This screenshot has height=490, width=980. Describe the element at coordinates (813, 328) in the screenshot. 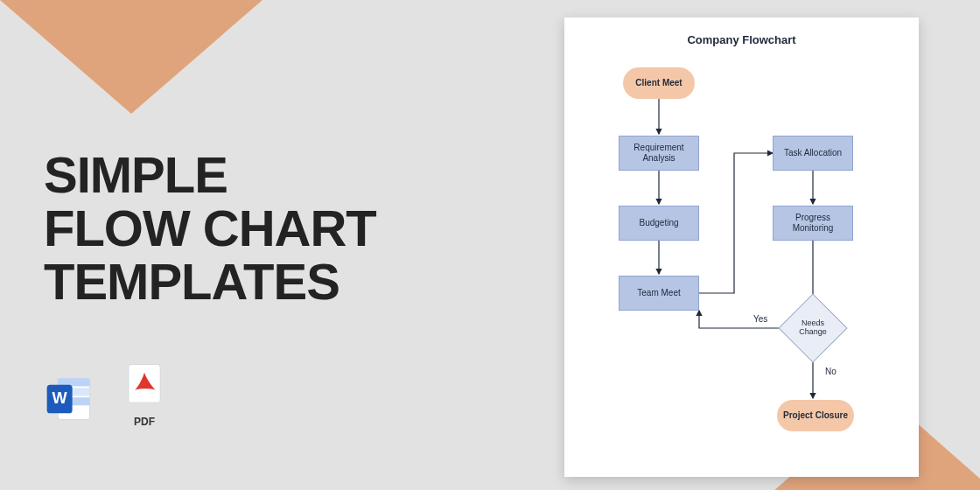

I see `decision-label: Needs Change` at that location.